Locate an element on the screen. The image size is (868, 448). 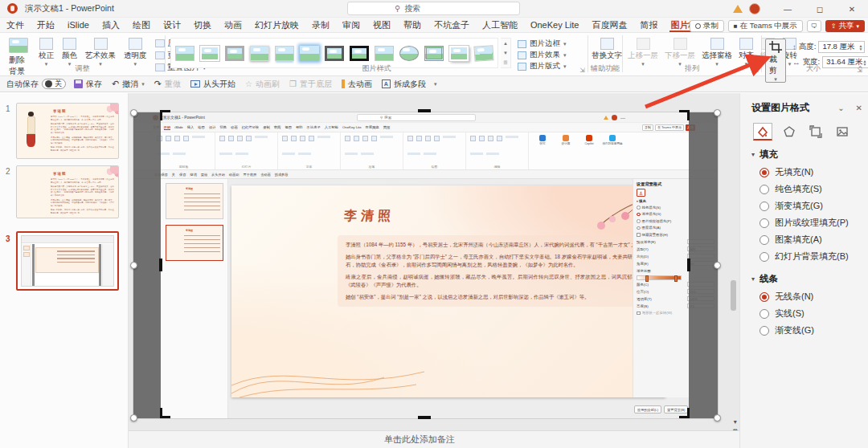
ribbon-tab: 文件 is located at coordinates (15, 25).